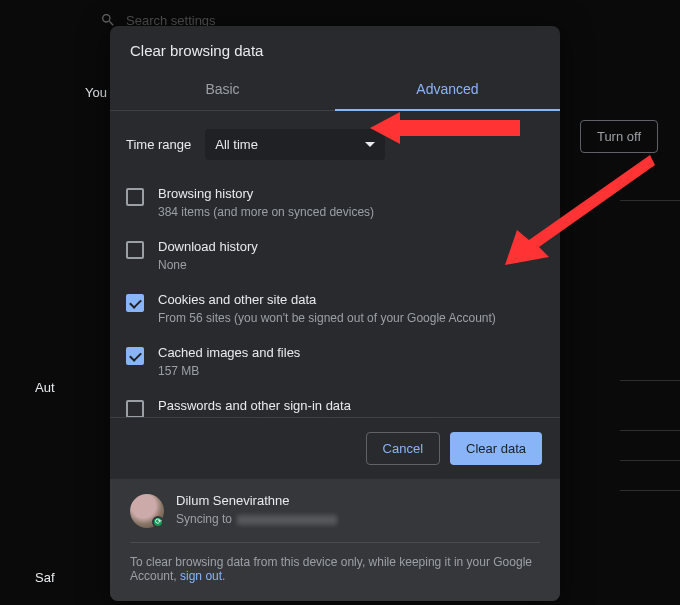 The image size is (680, 605). I want to click on row-subtitle: None, so click(351, 265).